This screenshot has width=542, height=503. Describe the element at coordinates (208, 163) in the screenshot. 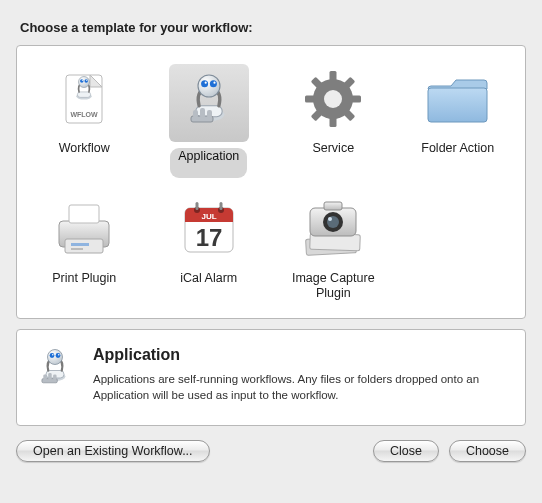

I see `template-label: Application` at that location.